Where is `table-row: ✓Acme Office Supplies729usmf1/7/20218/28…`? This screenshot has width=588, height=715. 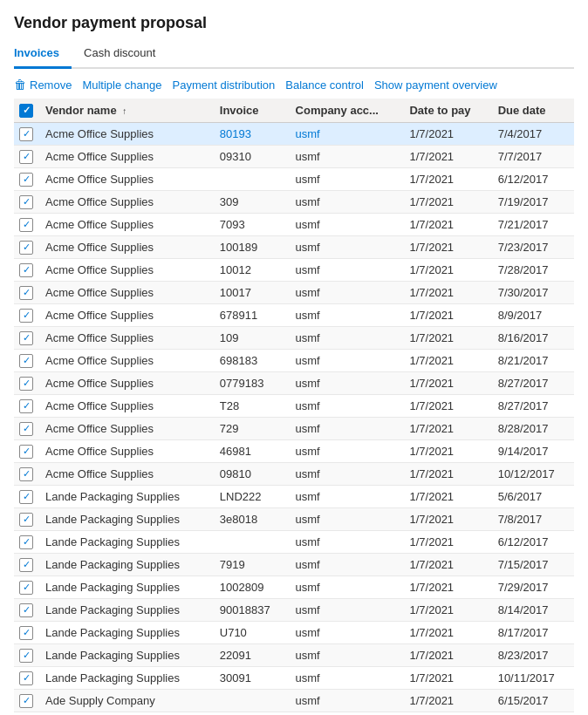 table-row: ✓Acme Office Supplies729usmf1/7/20218/28… is located at coordinates (294, 429).